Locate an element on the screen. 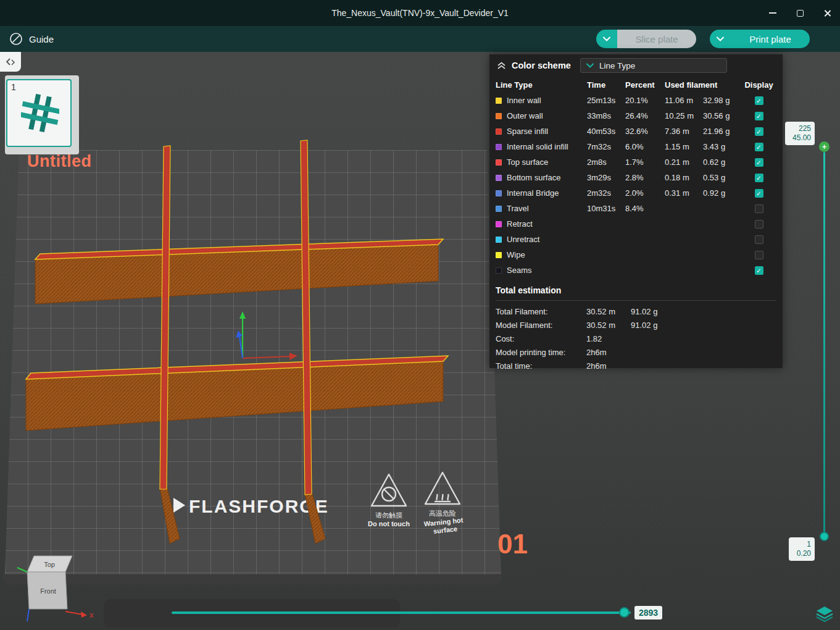 This screenshot has height=630, width=840. line-type-label-cell: Bottom surface is located at coordinates (541, 178).